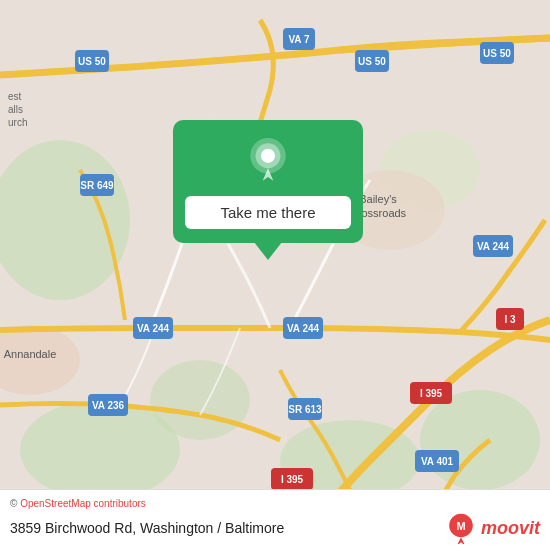  What do you see at coordinates (275, 520) in the screenshot?
I see `bottom-bar: © OpenStreetMap contributors 3859 Birchw…` at bounding box center [275, 520].